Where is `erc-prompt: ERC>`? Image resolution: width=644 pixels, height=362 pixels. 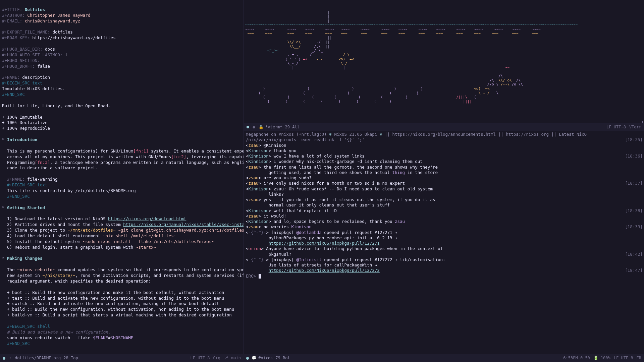 erc-prompt: ERC> is located at coordinates (444, 276).